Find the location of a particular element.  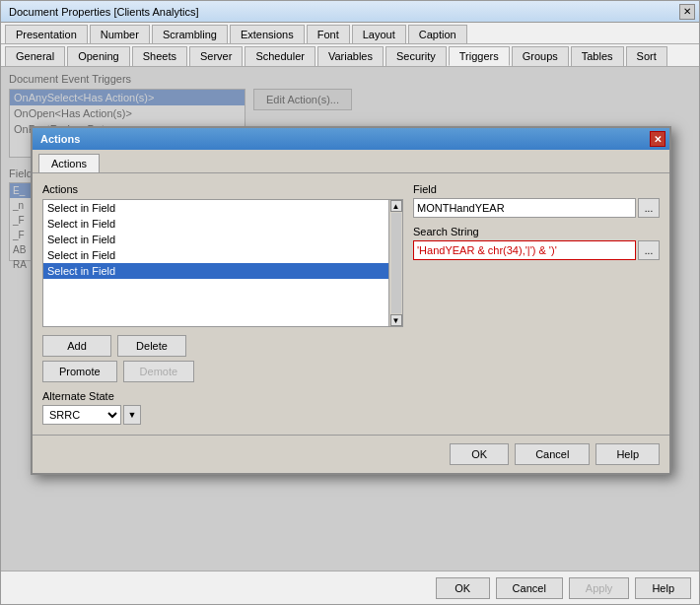

cancel-button: Cancel is located at coordinates (529, 588).